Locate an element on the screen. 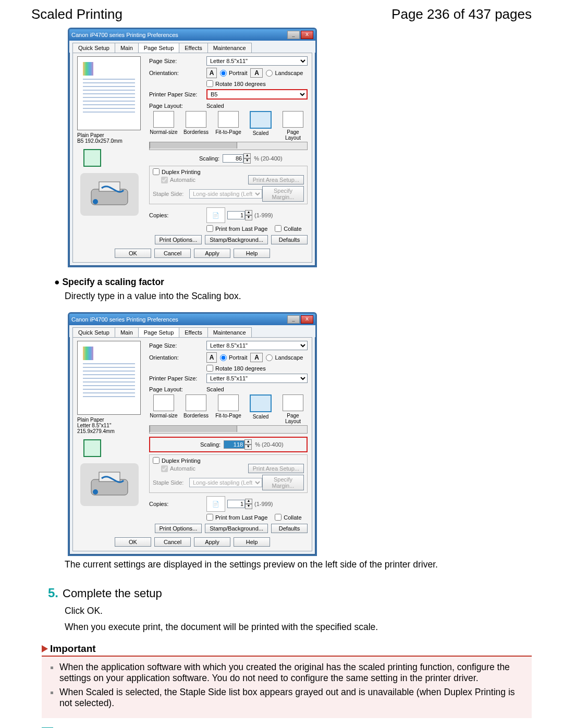 The image size is (563, 728). preview-stripe-icon is located at coordinates (88, 353).